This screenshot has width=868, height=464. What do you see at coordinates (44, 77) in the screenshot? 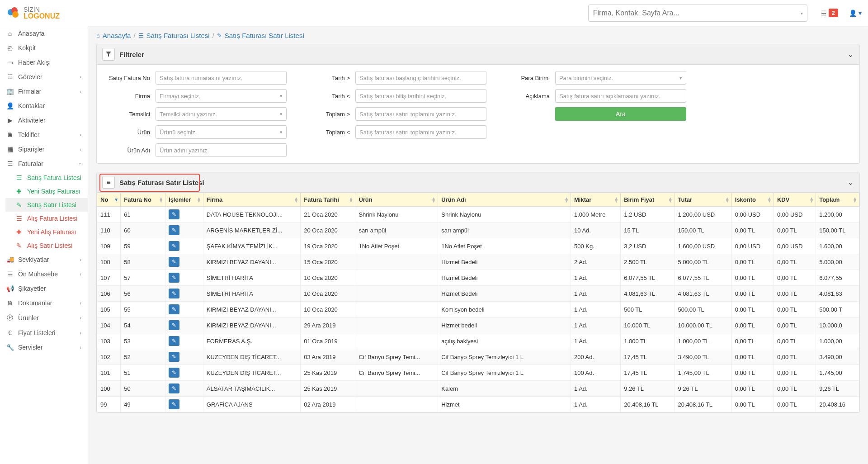
I see `sidebar-item-görevler: ☲Görevler‹` at bounding box center [44, 77].